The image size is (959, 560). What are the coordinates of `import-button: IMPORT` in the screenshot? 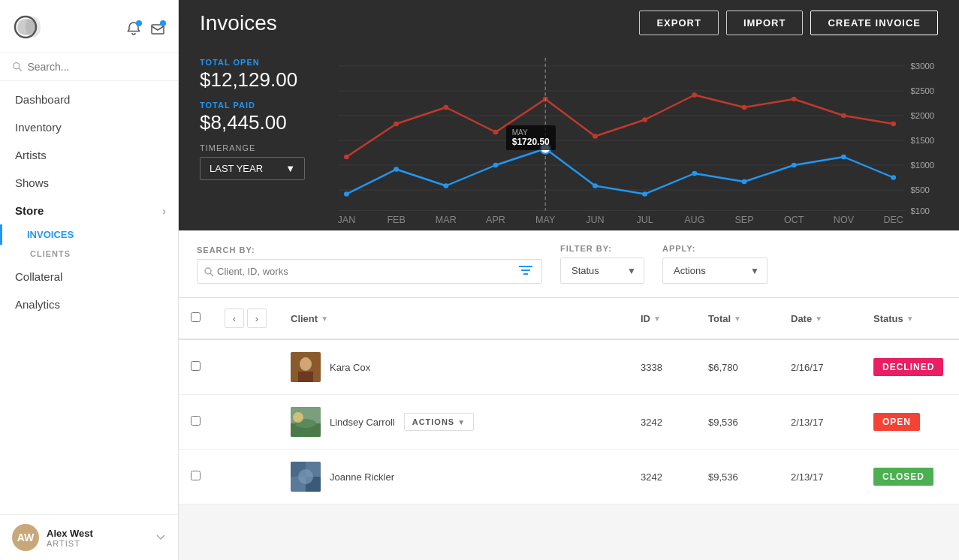 It's located at (764, 23).